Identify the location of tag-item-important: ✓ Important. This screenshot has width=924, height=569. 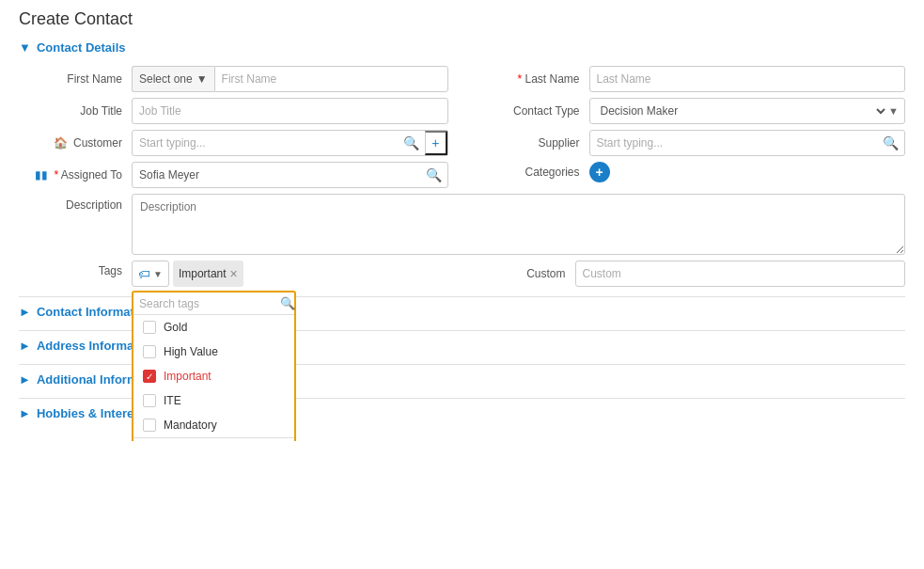
(214, 376).